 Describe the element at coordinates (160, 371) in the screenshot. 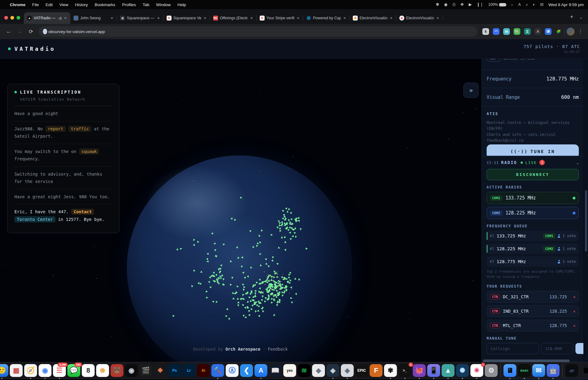

I see `dock-icon-davinci-resolve: ❖` at that location.